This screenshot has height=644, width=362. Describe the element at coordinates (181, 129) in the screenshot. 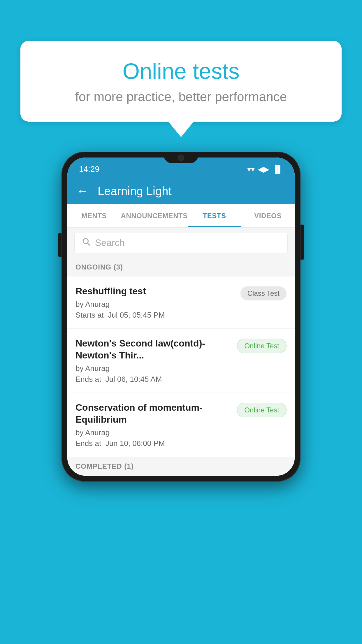

I see `speech-bubble-arrow` at that location.